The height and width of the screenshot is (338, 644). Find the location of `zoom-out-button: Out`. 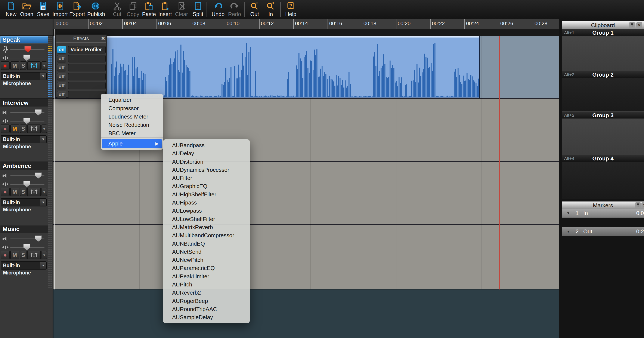

zoom-out-button: Out is located at coordinates (254, 10).